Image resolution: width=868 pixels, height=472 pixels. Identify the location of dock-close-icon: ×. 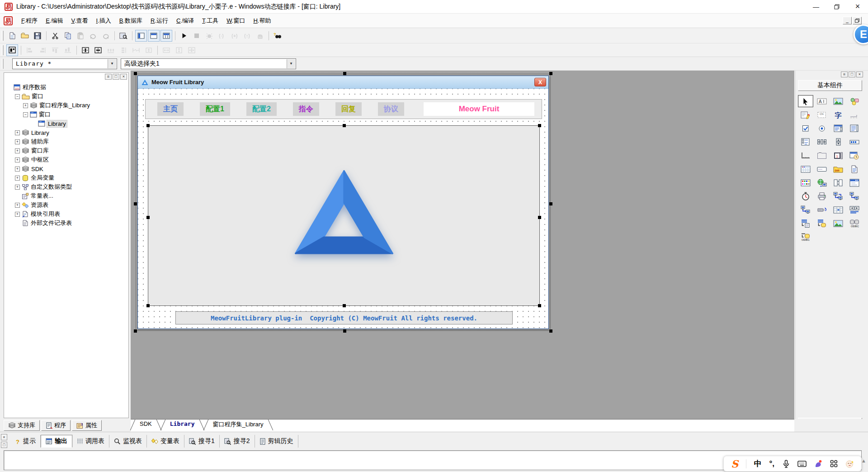
(4, 437).